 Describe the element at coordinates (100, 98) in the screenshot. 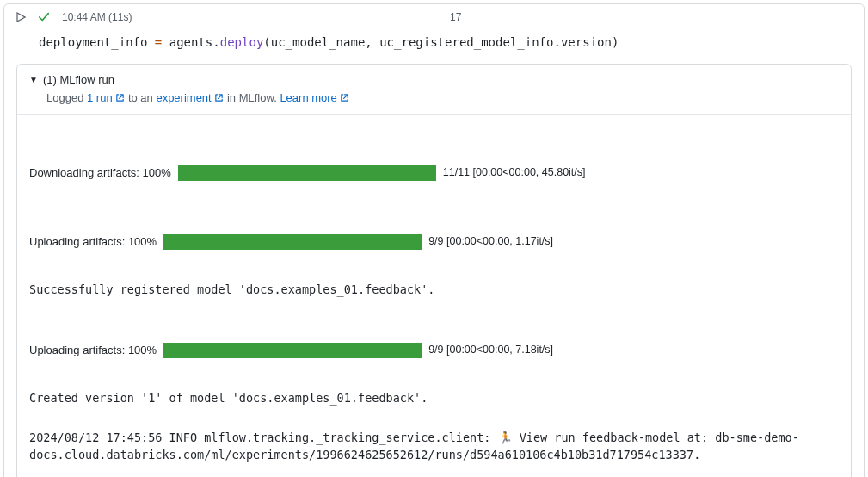

I see `mlflow-run-link: 1 run` at that location.